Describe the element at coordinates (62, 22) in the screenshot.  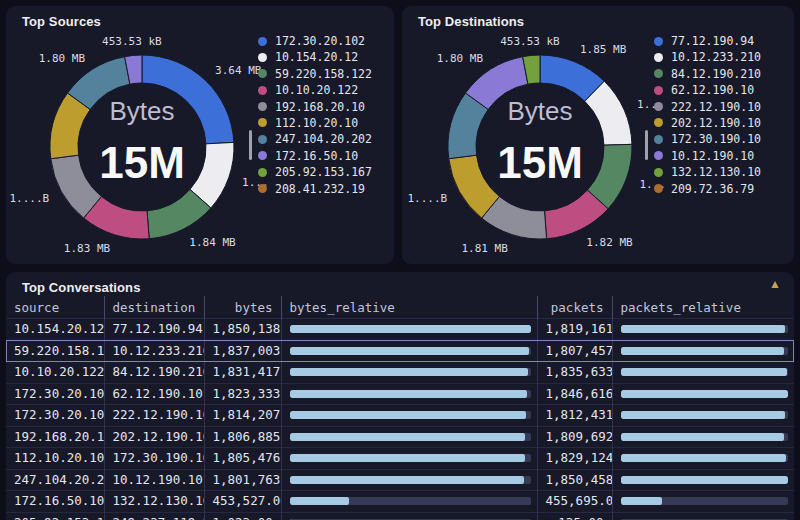
I see `panel-title-top-sources: Top Sources` at that location.